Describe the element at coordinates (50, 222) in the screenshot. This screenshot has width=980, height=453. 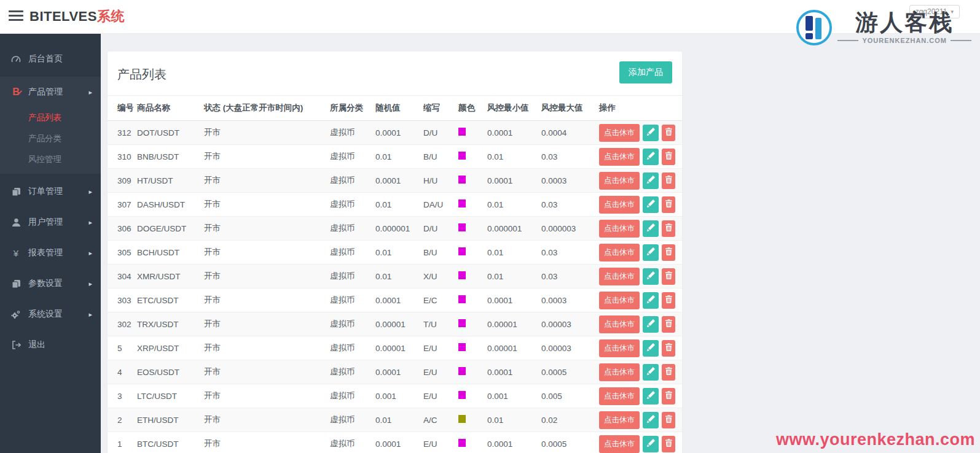
I see `sidebar-item-用户管理: 用户管理▸` at that location.